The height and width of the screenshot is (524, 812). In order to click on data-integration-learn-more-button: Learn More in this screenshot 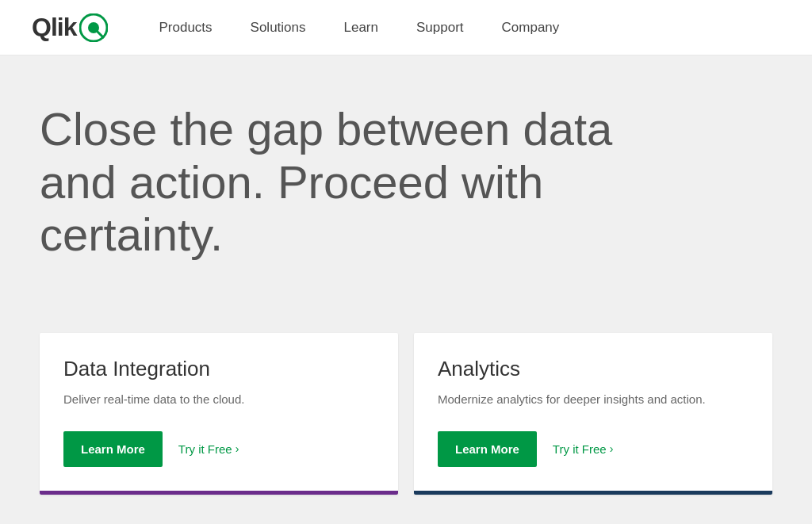, I will do `click(113, 449)`.